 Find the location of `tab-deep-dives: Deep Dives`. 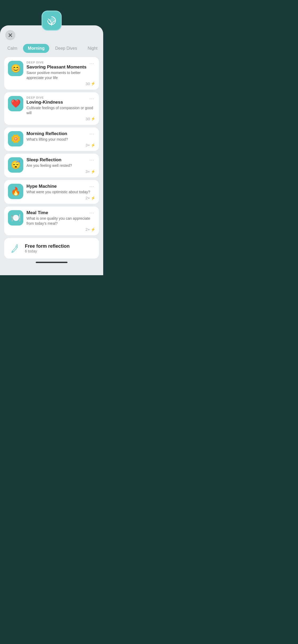

tab-deep-dives: Deep Dives is located at coordinates (66, 48).